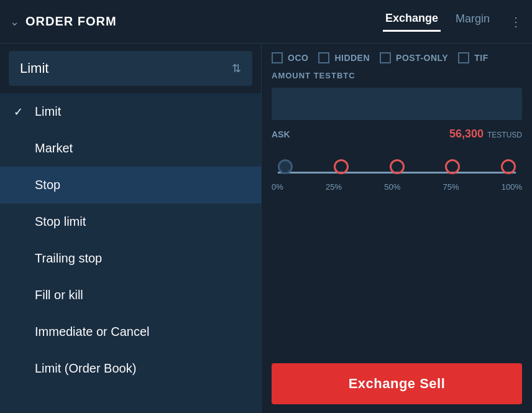  I want to click on checkbox-tif-box, so click(464, 58).